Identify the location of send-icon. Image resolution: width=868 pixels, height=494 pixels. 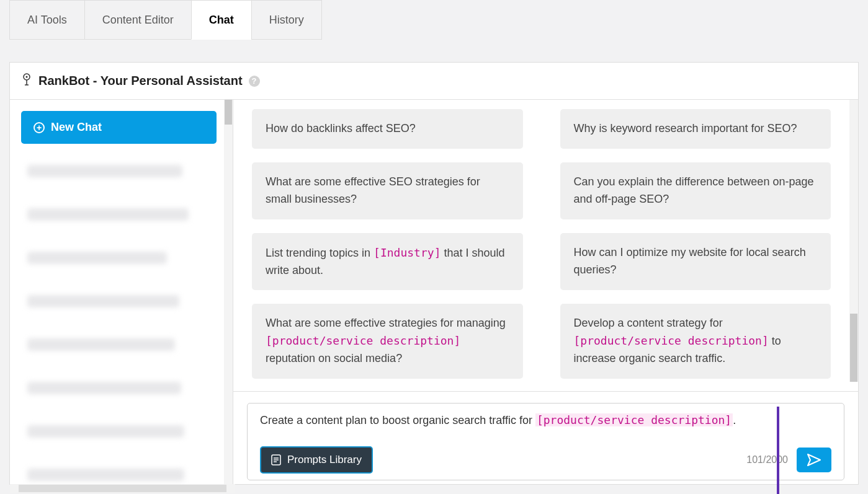
(814, 460).